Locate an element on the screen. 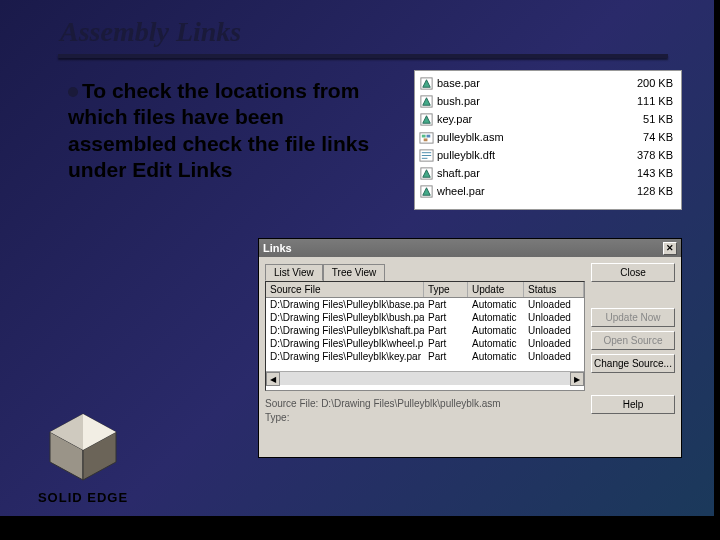 The image size is (720, 540). file-list-panel: base.par200 KBbush.par111 KBkey.par51 KB… is located at coordinates (548, 140).